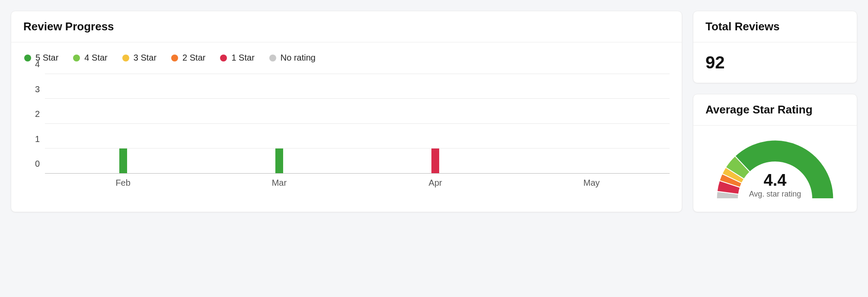 This screenshot has width=868, height=297. What do you see at coordinates (775, 194) in the screenshot?
I see `gauge-subtitle: Avg. star rating` at bounding box center [775, 194].